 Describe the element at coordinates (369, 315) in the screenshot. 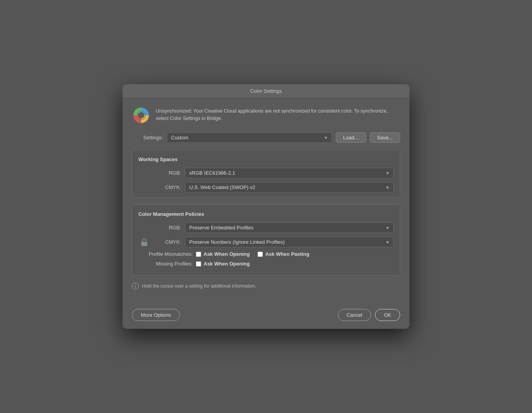

I see `footer-right: Cancel OK` at that location.